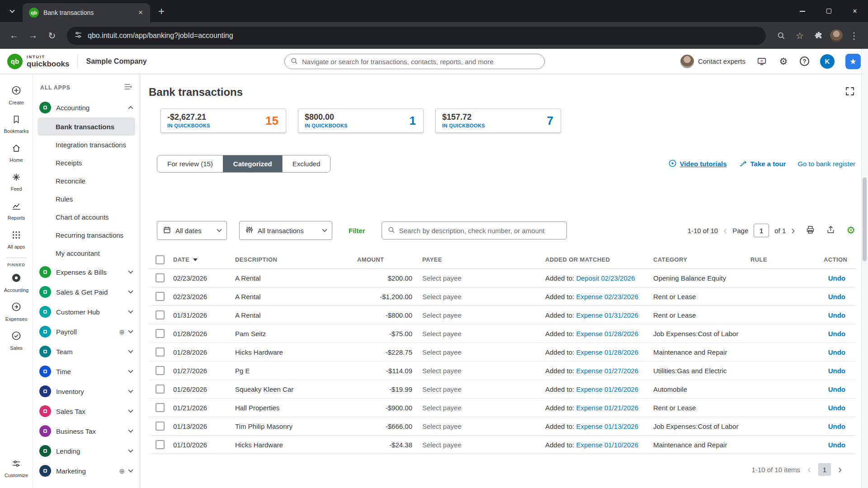  Describe the element at coordinates (128, 88) in the screenshot. I see `sidebar-edit-icon` at that location.